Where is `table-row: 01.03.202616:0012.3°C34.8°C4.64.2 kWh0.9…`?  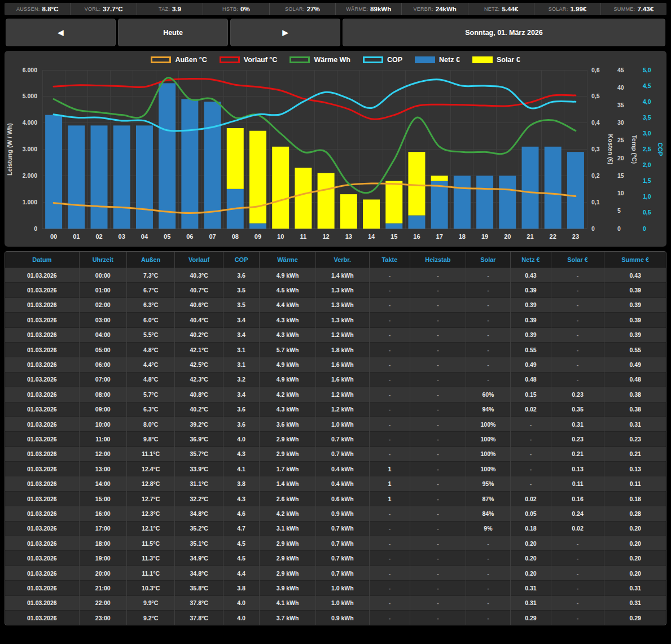
table-row: 01.03.202616:0012.3°C34.8°C4.64.2 kWh0.9… is located at coordinates (335, 514).